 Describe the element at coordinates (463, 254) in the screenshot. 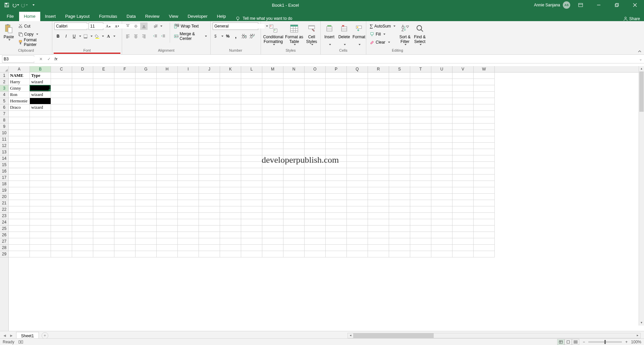

I see `cell-V29` at that location.